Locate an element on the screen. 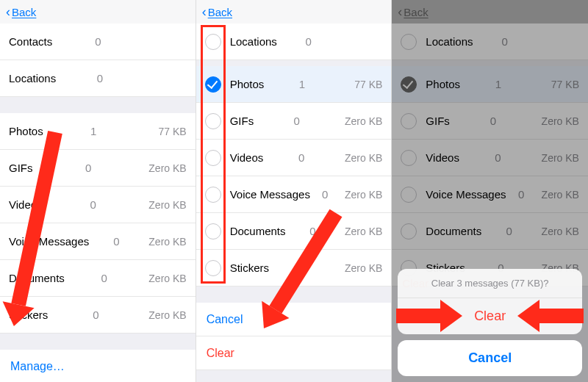 The image size is (588, 382). group-counts: Contacts 0 Locations 0 is located at coordinates (98, 60).